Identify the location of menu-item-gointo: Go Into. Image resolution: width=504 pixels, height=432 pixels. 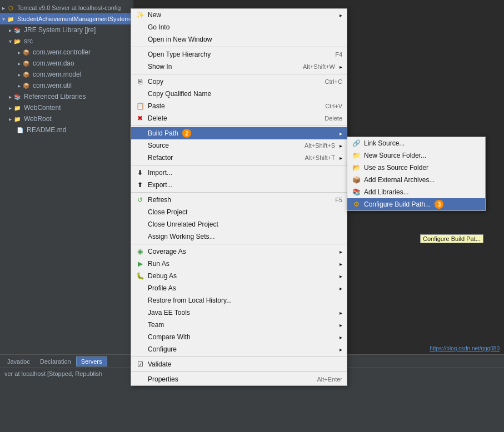
(239, 27).